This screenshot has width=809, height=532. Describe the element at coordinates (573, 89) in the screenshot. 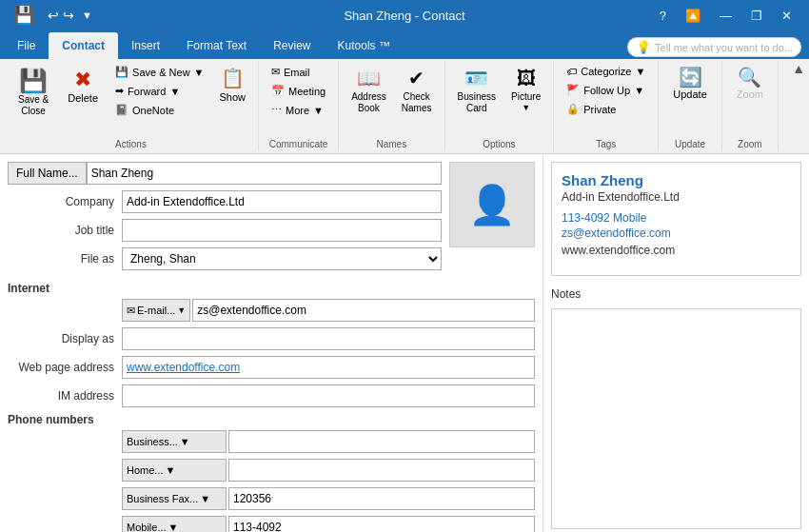

I see `follow-up-icon: 🚩` at that location.